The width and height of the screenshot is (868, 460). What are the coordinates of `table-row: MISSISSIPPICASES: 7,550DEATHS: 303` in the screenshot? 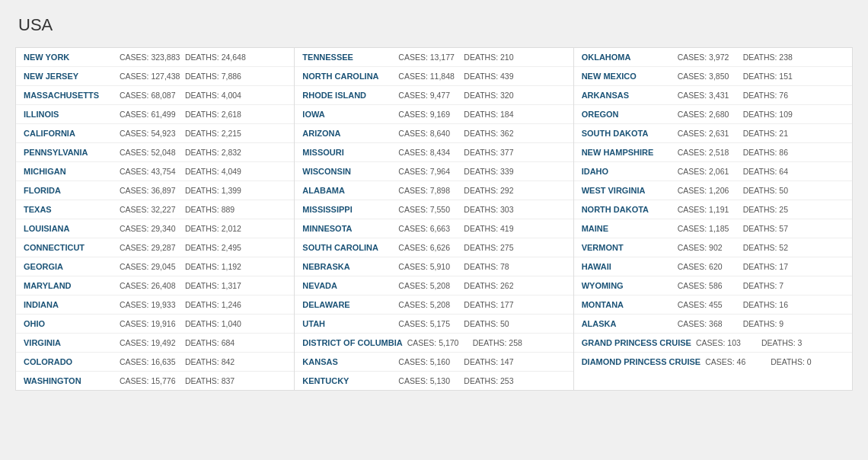 It's located at (434, 210).